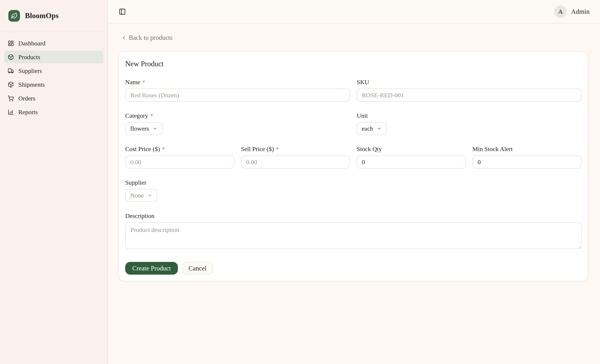 The width and height of the screenshot is (600, 364). I want to click on sidebar-nav: Dashboard Products Suppliers, so click(54, 78).